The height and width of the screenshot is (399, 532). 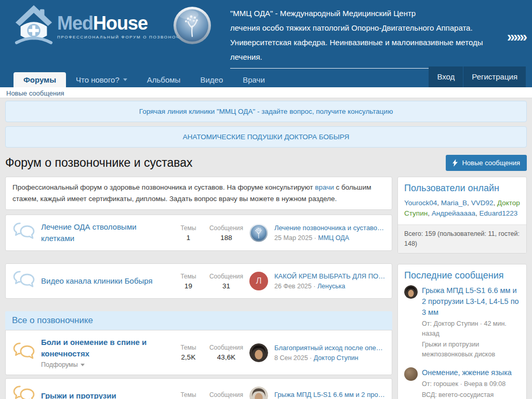 I want to click on online-user-link: Андрейааааа, so click(x=454, y=213).